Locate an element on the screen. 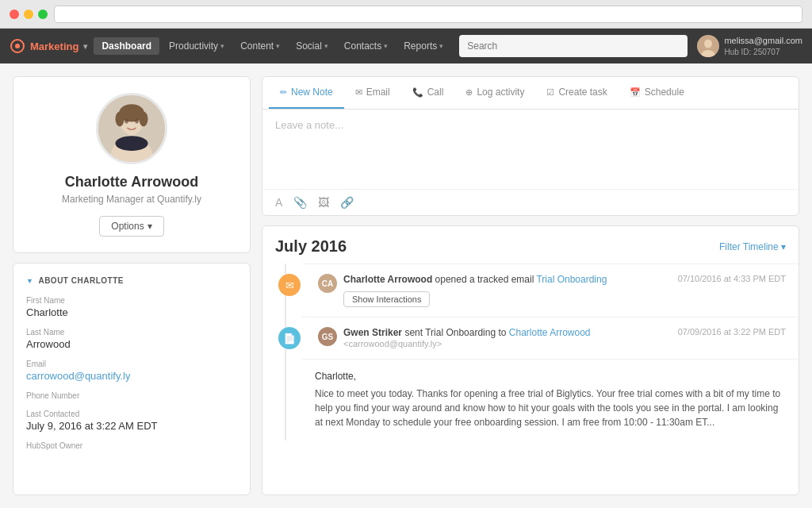 This screenshot has width=812, height=508. event-link: Charlotte Arrowood is located at coordinates (550, 333).